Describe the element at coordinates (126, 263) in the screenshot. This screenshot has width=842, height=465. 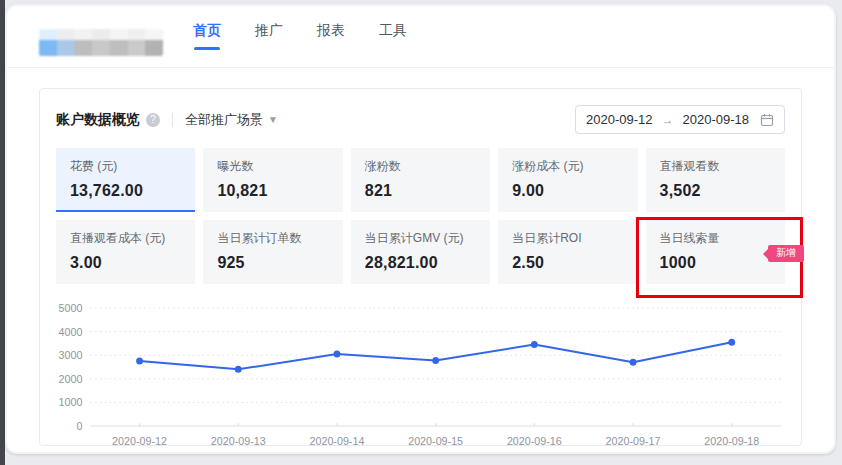
I see `metric-value: 3.00` at that location.